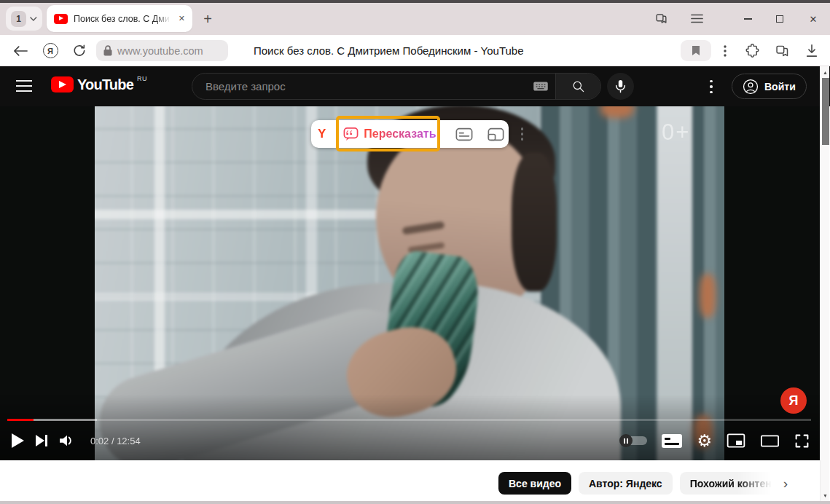  Describe the element at coordinates (802, 441) in the screenshot. I see `fullscreen-button` at that location.